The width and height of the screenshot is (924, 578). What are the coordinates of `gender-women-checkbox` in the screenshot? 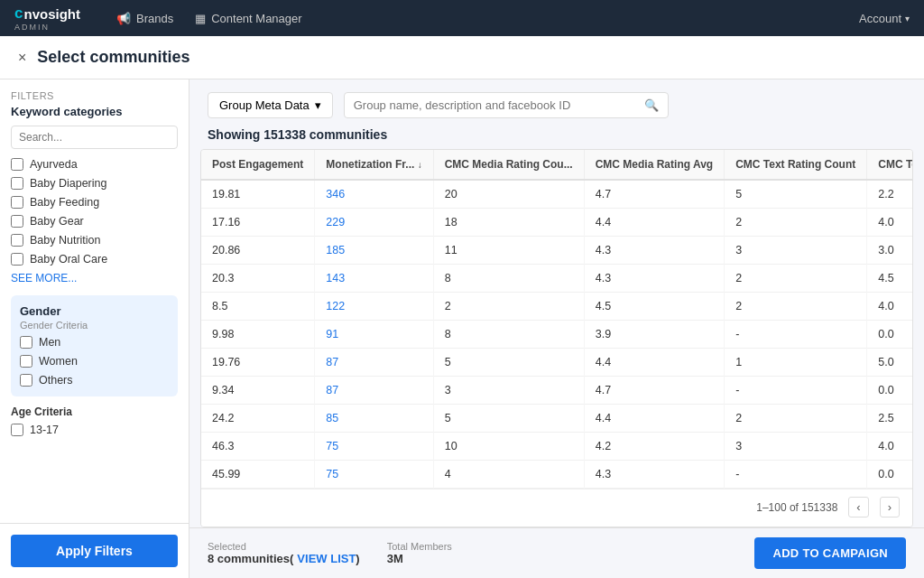 It's located at (26, 361).